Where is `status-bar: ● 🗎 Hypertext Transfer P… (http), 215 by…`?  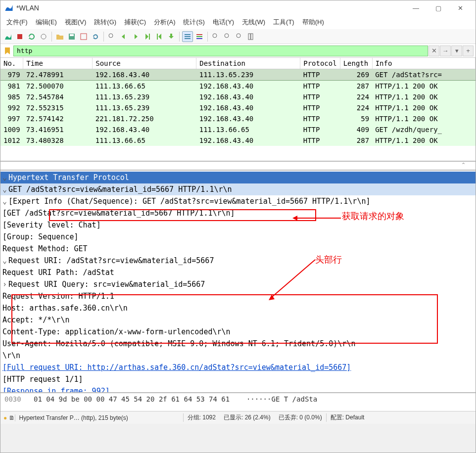
status-bar: ● 🗎 Hypertext Transfer P… (http), 215 by… is located at coordinates (238, 417).